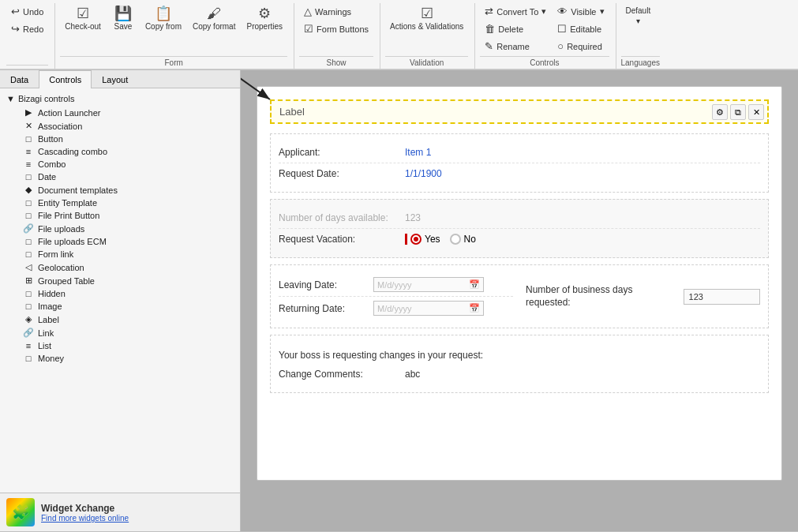 The width and height of the screenshot is (798, 532). Describe the element at coordinates (264, 19) in the screenshot. I see `properties-button: ⚙ Properties` at that location.